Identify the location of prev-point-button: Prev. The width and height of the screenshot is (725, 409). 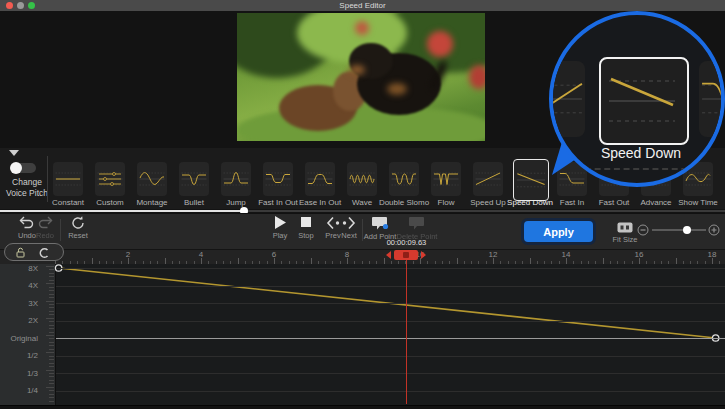
(333, 223).